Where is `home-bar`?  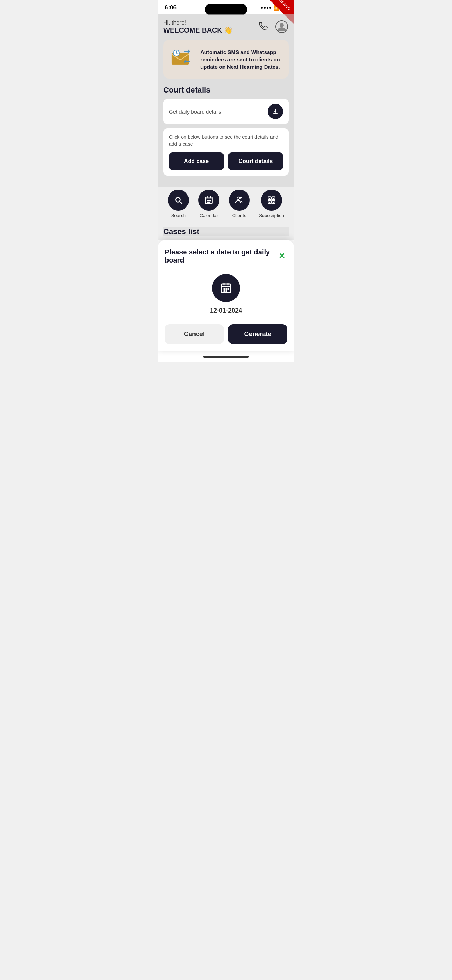
home-bar is located at coordinates (226, 357).